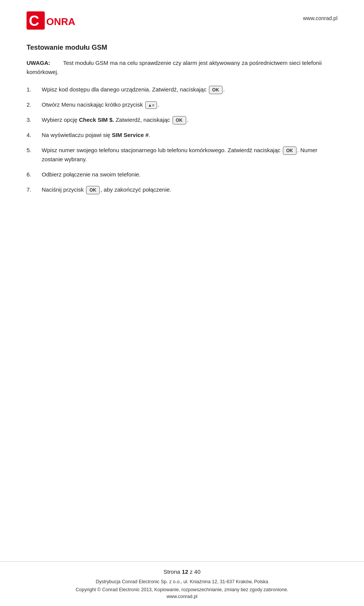 The image size is (364, 606). Describe the element at coordinates (190, 90) in the screenshot. I see `step-text: Wpisz kod dostępu dla danego urządzenia.…` at that location.